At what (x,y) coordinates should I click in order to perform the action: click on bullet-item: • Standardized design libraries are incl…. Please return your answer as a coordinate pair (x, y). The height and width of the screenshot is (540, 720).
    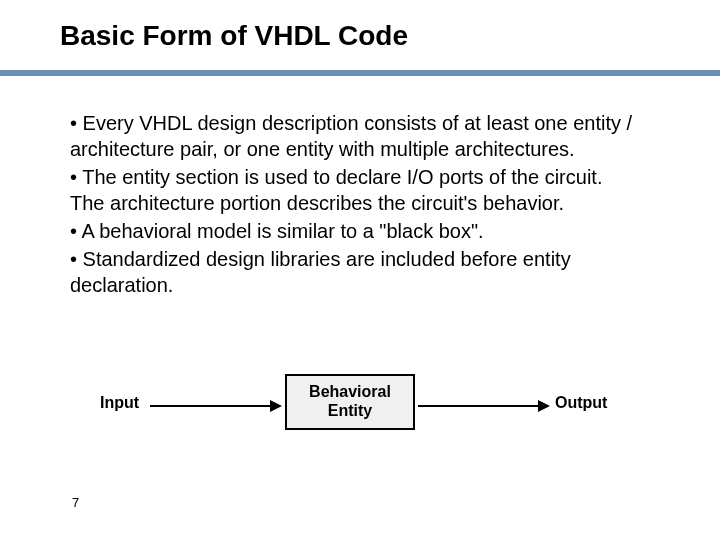
    Looking at the image, I should click on (355, 272).